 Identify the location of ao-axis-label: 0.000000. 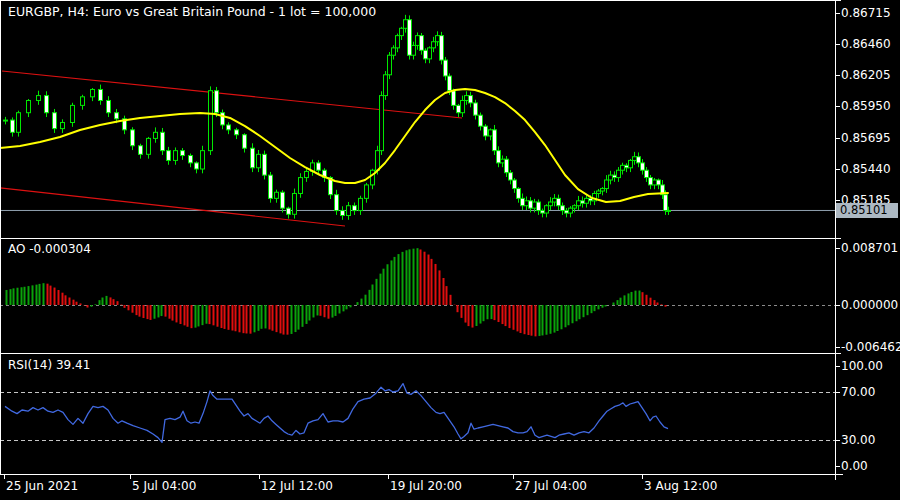
(870, 305).